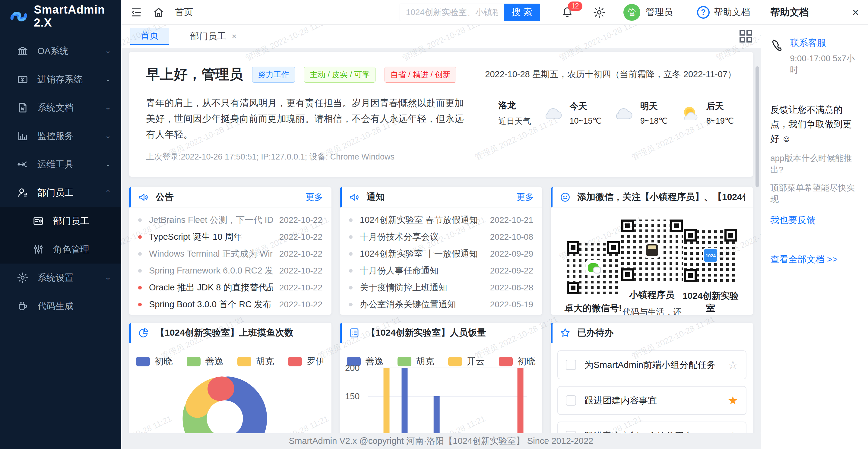  I want to click on sun-cloud-icon, so click(690, 113).